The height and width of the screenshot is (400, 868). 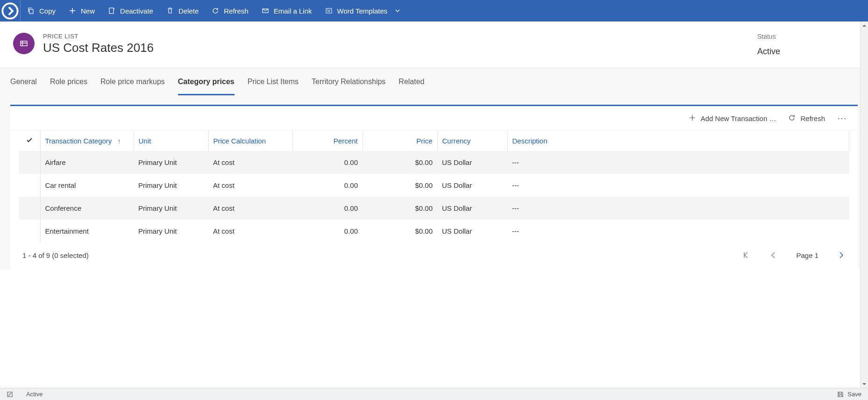 What do you see at coordinates (87, 231) in the screenshot?
I see `cell-category: Entertainment` at bounding box center [87, 231].